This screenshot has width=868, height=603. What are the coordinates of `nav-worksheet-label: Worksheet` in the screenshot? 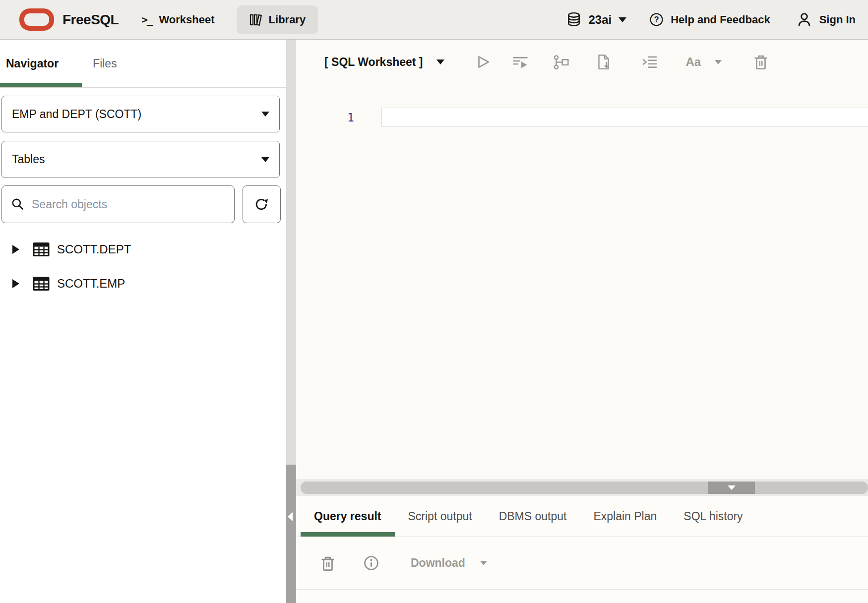 It's located at (187, 20).